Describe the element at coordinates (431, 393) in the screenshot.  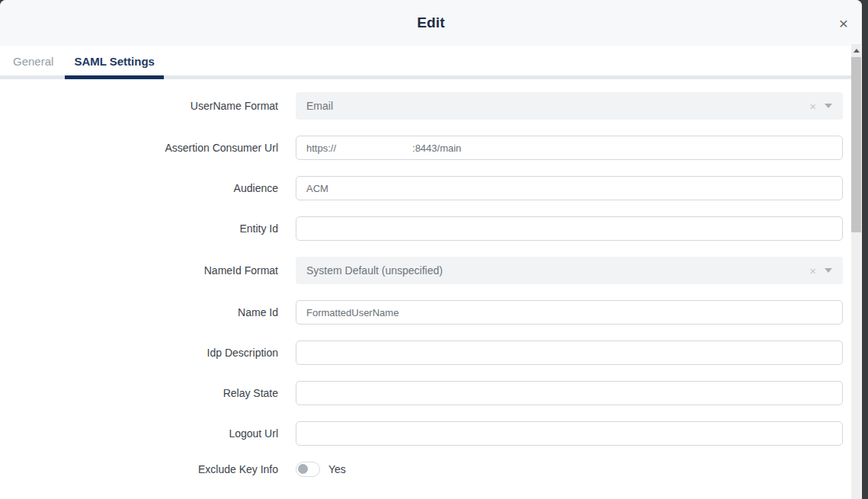
I see `form-row-relay-state: Relay State` at that location.